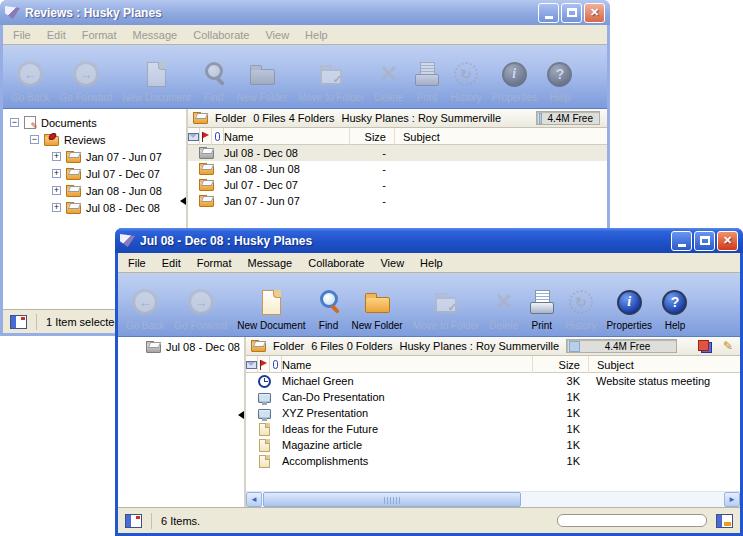 The image size is (743, 536). What do you see at coordinates (493, 461) in the screenshot?
I see `table-row: Accomplishments 1K` at bounding box center [493, 461].